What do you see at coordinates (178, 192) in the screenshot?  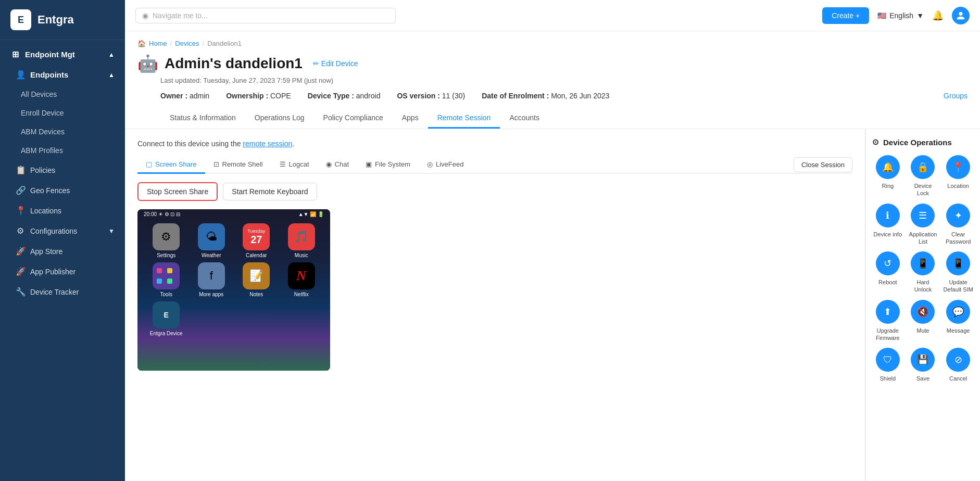 I see `stop-screen-share-button: Stop Screen Share` at bounding box center [178, 192].